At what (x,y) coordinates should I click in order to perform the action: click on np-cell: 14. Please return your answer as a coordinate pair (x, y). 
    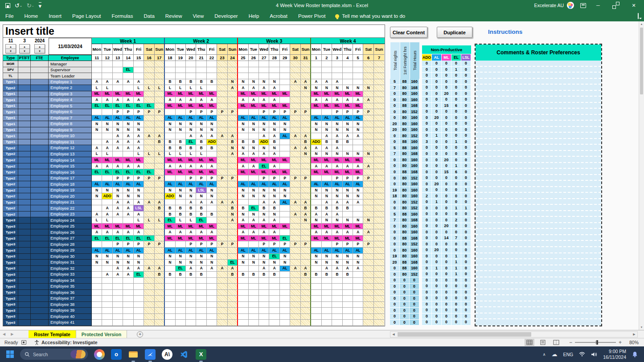
    Looking at the image, I should click on (447, 238).